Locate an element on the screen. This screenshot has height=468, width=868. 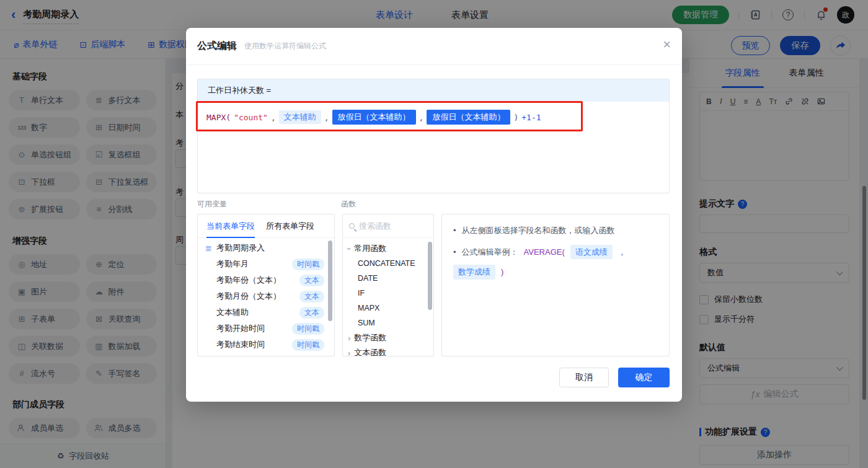
function-concatenate: CONCATENATE is located at coordinates (388, 263).